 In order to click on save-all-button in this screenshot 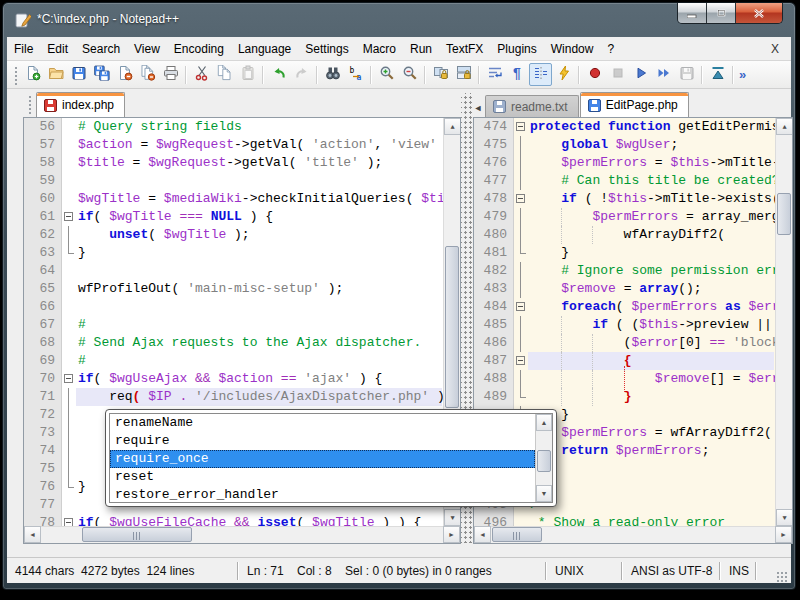, I will do `click(102, 74)`.